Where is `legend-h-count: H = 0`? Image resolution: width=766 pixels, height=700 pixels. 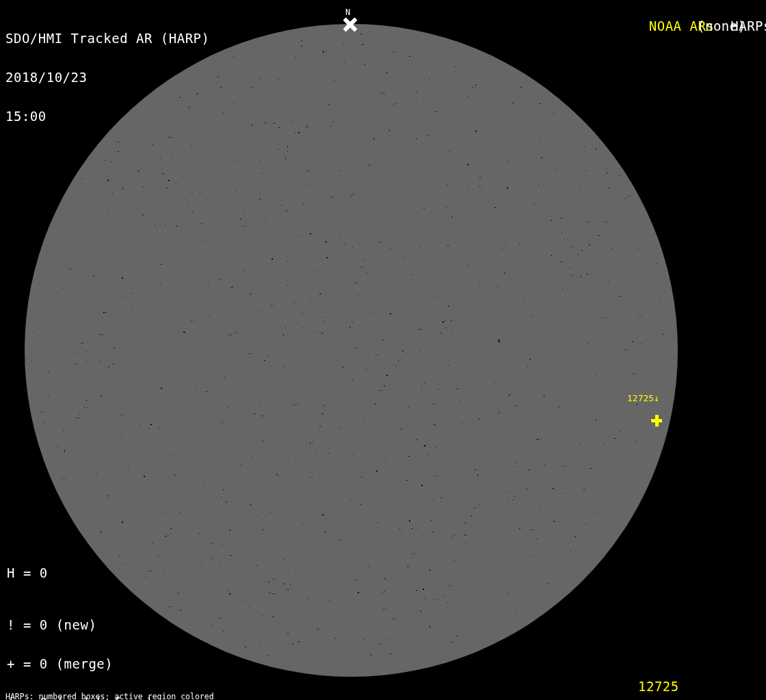 legend-h-count: H = 0 is located at coordinates (27, 573).